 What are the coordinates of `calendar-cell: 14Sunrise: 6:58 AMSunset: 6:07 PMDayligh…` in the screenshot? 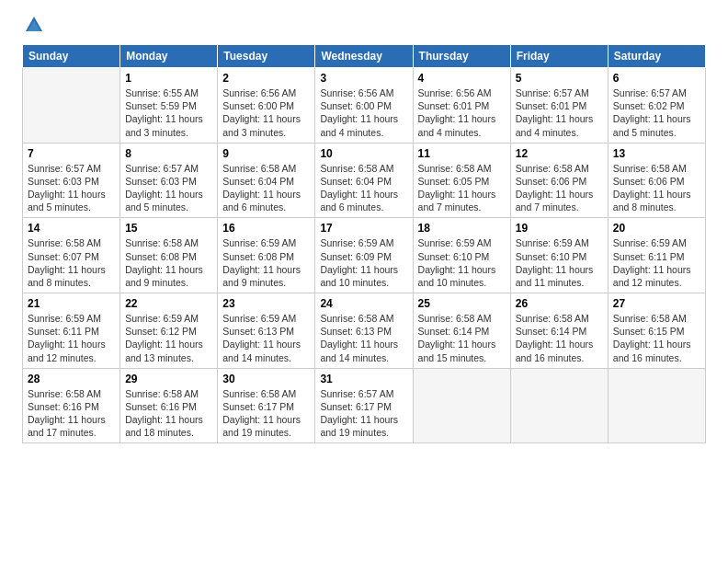 It's located at (72, 256).